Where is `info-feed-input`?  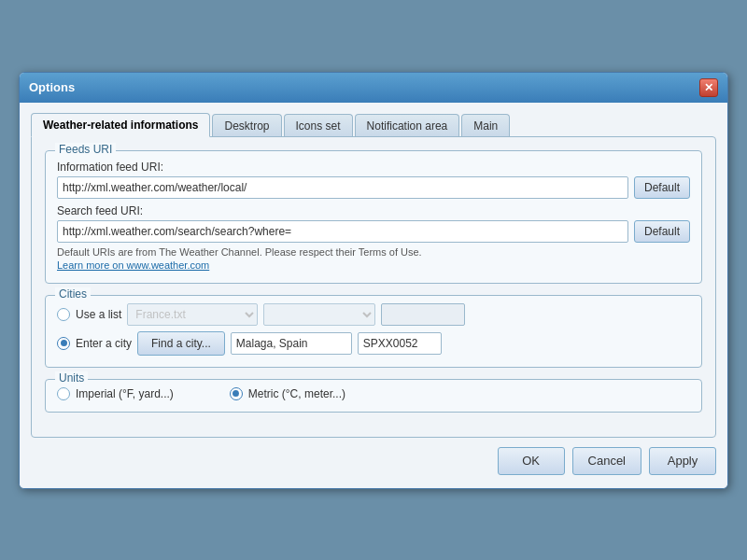 info-feed-input is located at coordinates (343, 188).